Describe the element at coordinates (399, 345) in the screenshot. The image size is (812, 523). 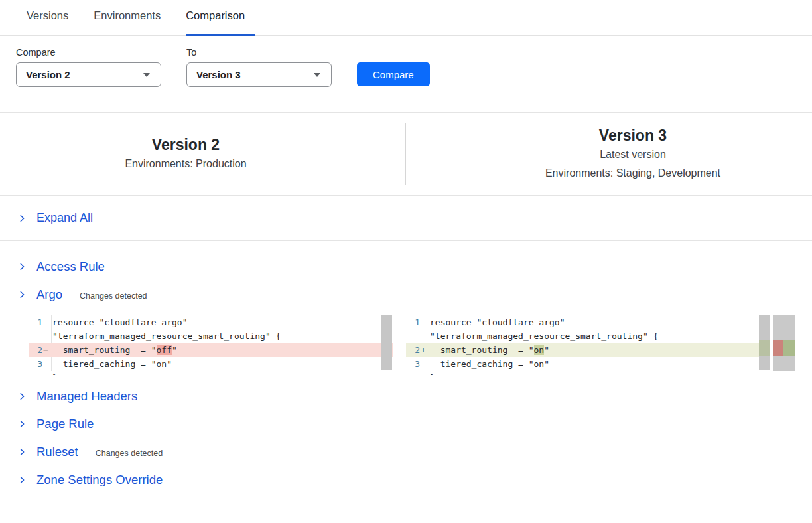
I see `panel-gap` at that location.